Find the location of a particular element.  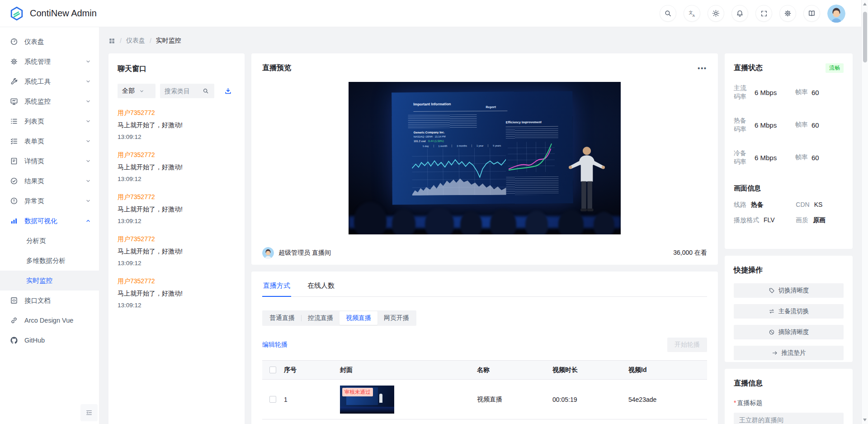

chat-filter-value: 全部 is located at coordinates (128, 91).